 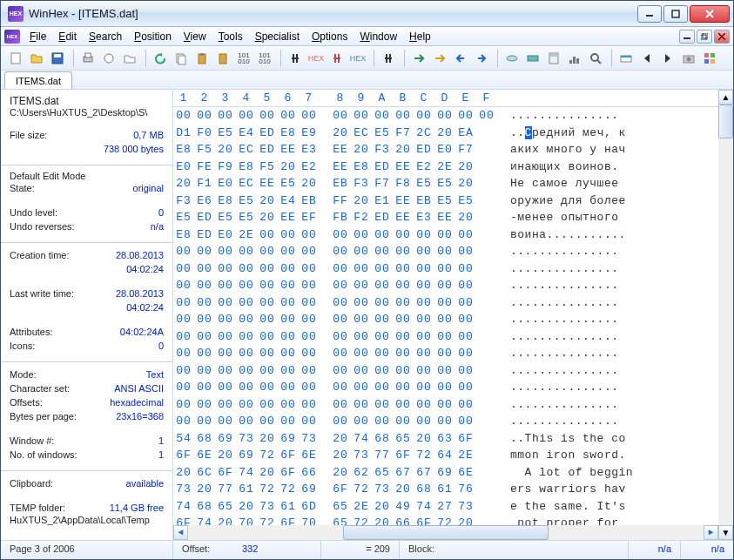 I want to click on hex-ascii-icon: 101010, so click(x=265, y=58).